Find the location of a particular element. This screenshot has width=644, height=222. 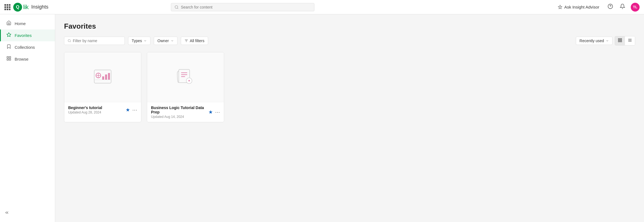

types-label: Types is located at coordinates (137, 41).